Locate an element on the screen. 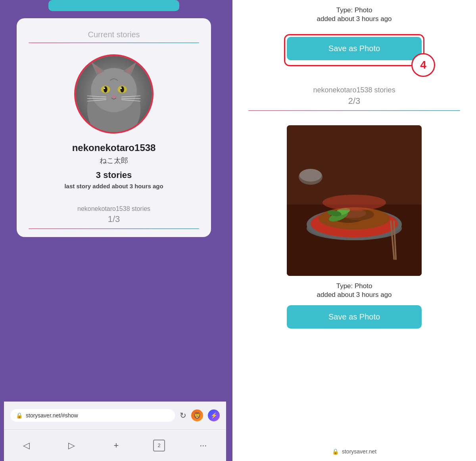  more-button: ··· is located at coordinates (203, 446).